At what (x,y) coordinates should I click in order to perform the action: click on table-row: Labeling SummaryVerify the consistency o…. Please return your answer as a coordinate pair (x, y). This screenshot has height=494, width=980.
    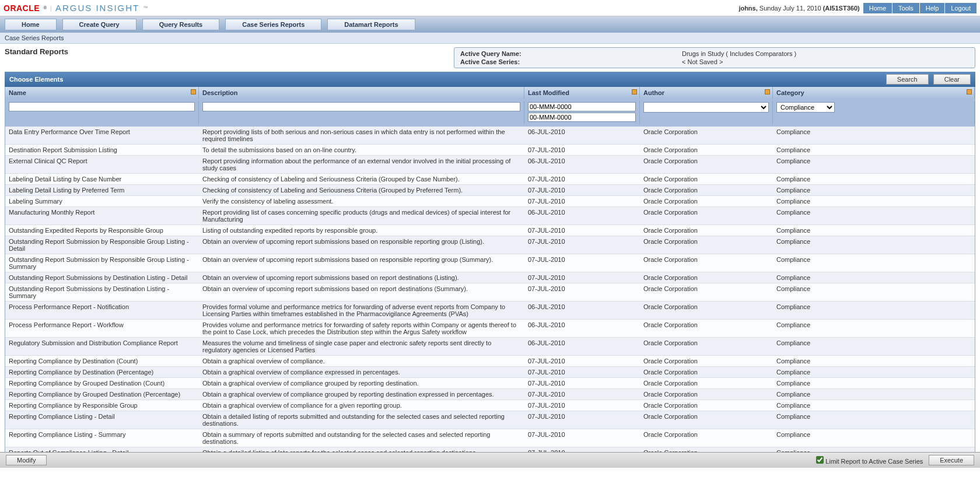
    Looking at the image, I should click on (490, 202).